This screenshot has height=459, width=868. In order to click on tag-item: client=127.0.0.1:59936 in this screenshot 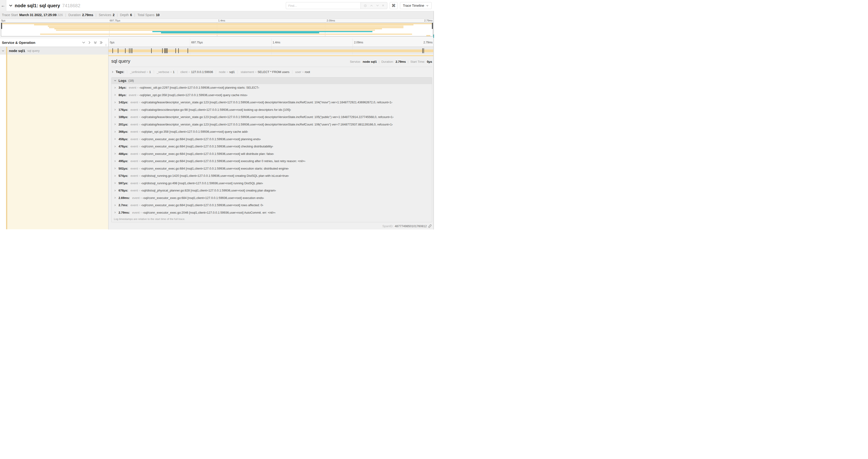, I will do `click(195, 72)`.